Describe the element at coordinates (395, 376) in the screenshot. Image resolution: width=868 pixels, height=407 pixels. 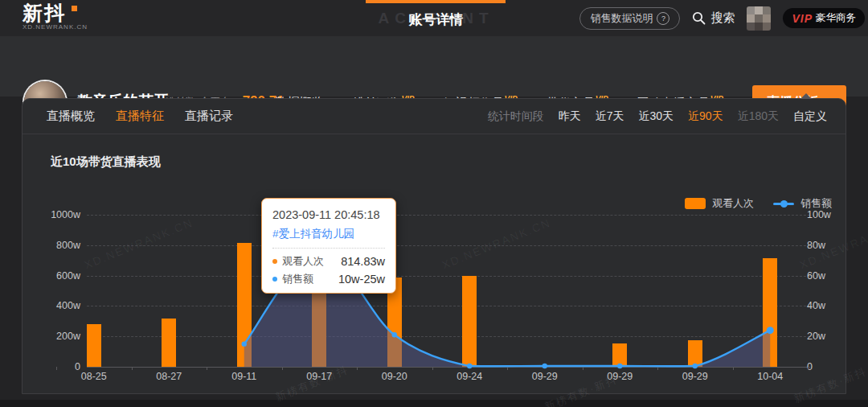
I see `x-axis-label: 09-20` at that location.